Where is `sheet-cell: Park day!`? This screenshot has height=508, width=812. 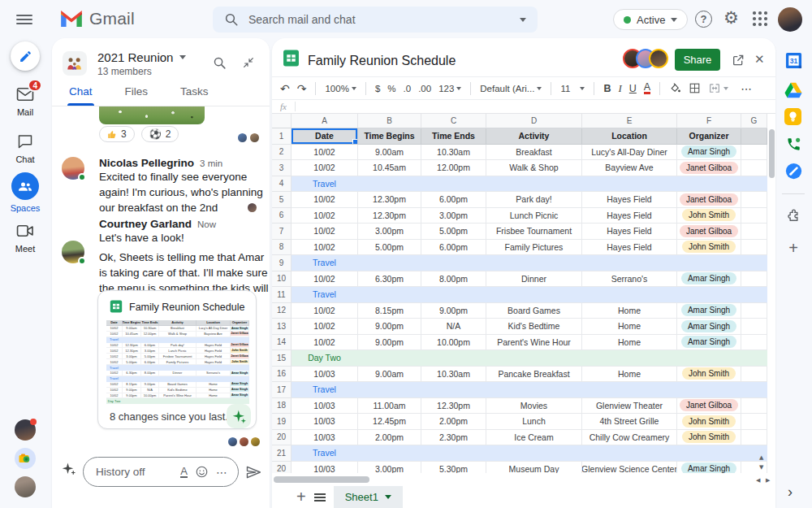
sheet-cell: Park day! is located at coordinates (534, 200).